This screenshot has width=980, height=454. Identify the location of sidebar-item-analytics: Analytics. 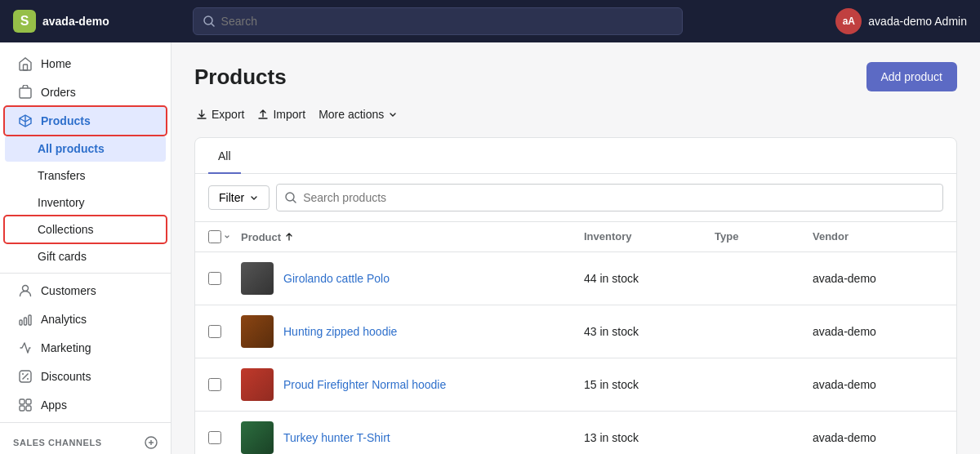
(85, 319).